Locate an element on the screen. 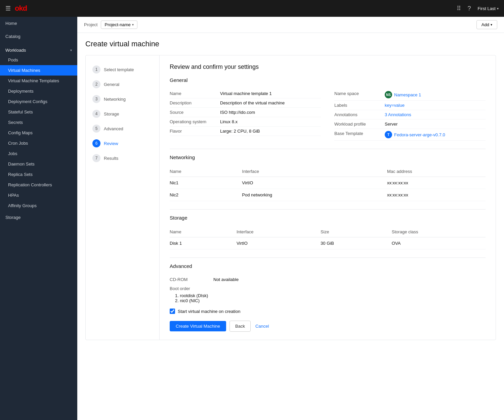 This screenshot has height=420, width=504. step-6-num: 6 is located at coordinates (96, 143).